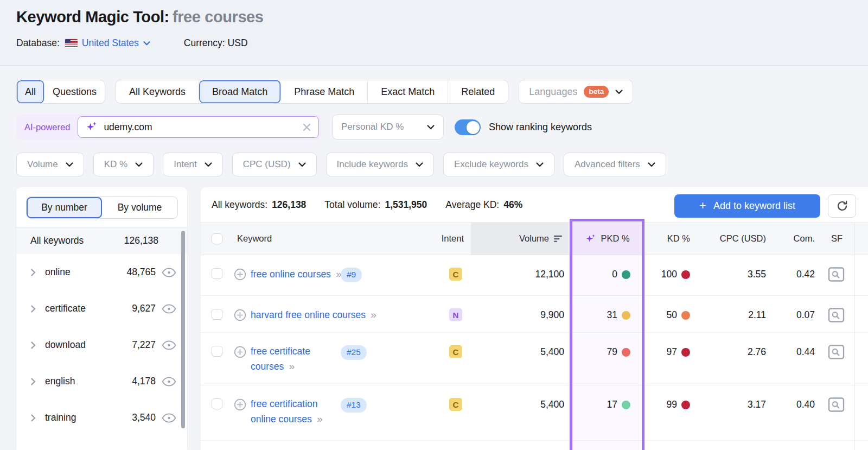 The width and height of the screenshot is (868, 450). What do you see at coordinates (456, 404) in the screenshot?
I see `intent-badge-commercial: C` at bounding box center [456, 404].